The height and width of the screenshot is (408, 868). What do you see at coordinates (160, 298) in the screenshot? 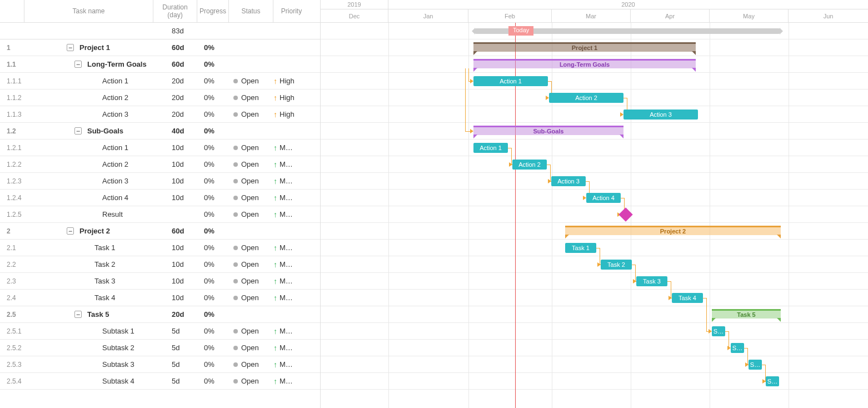
I see `task-row: 2.4Task 410d0%Open↑M…` at bounding box center [160, 298].